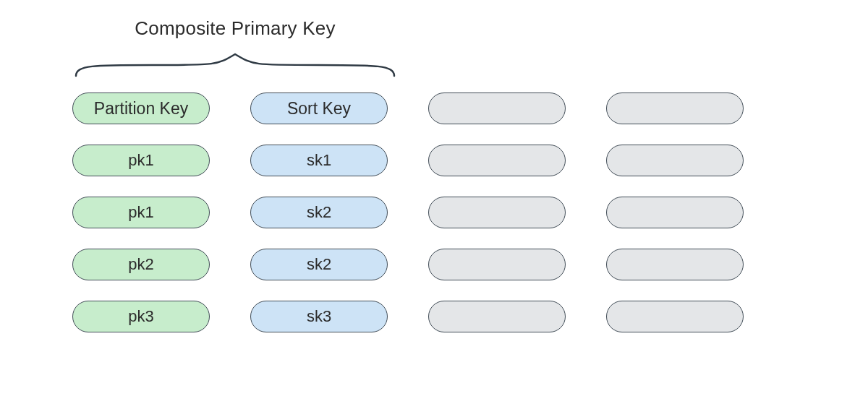 The height and width of the screenshot is (417, 868). I want to click on header-partition-key: Partition Key, so click(141, 108).